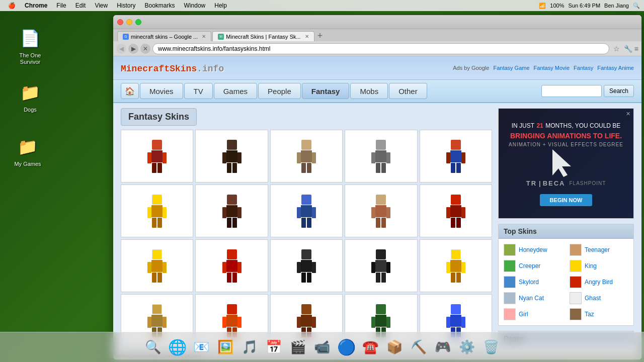 This screenshot has height=362, width=644. What do you see at coordinates (557, 6) in the screenshot?
I see `battery-status: 100%` at bounding box center [557, 6].